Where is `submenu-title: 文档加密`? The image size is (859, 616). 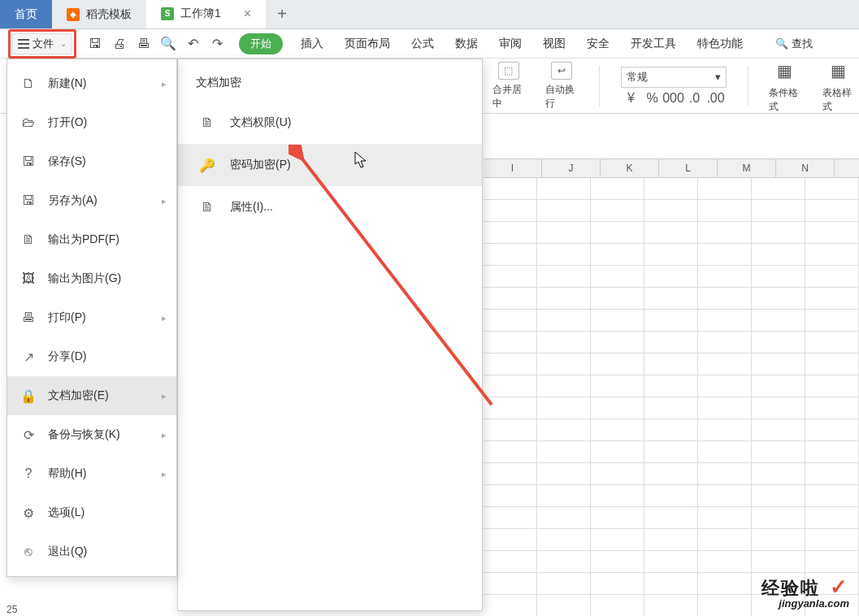 submenu-title: 文档加密 is located at coordinates (330, 86).